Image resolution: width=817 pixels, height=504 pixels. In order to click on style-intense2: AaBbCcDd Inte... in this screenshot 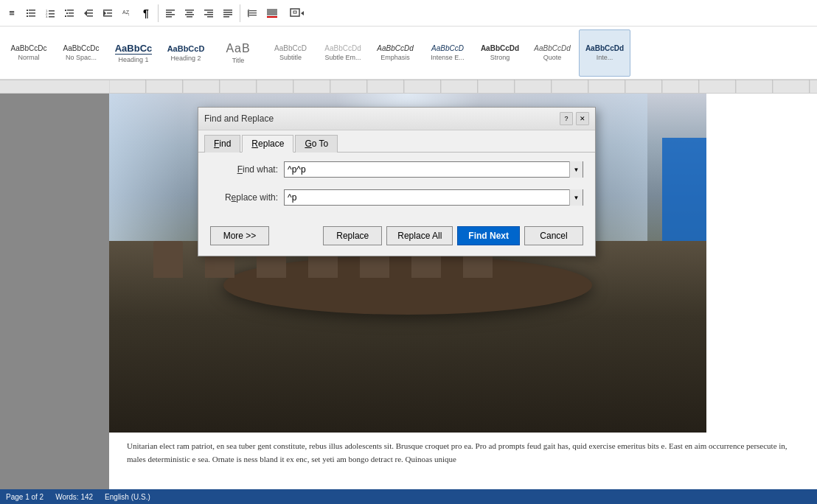, I will do `click(605, 53)`.